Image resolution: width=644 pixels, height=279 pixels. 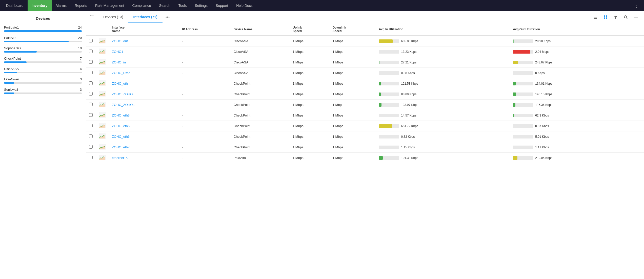 What do you see at coordinates (616, 17) in the screenshot?
I see `filter-button` at bounding box center [616, 17].